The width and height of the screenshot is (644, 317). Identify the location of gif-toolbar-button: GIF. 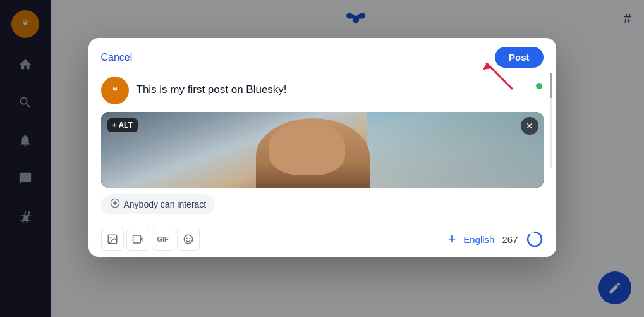
(163, 239).